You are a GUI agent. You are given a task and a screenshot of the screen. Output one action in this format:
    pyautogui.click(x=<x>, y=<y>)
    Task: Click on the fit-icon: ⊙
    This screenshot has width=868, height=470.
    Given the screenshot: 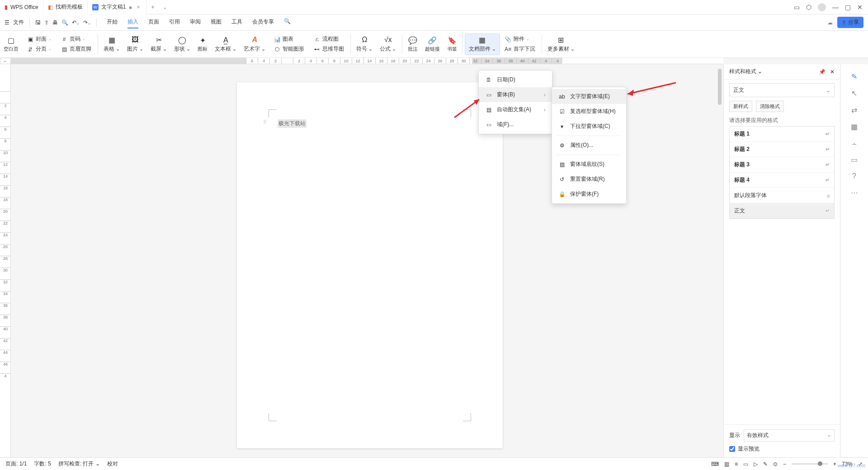 What is the action you would take?
    pyautogui.click(x=775, y=464)
    